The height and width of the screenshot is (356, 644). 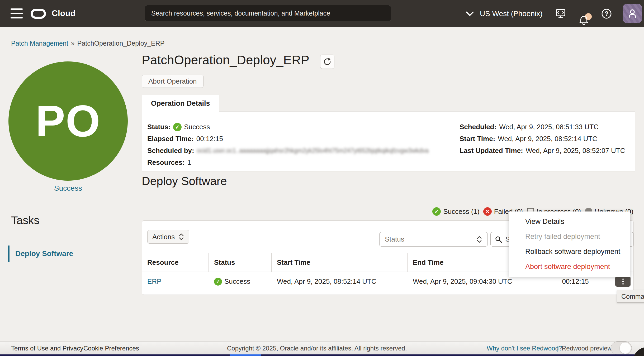 What do you see at coordinates (621, 348) in the screenshot?
I see `redwood-preview-toggle` at bounding box center [621, 348].